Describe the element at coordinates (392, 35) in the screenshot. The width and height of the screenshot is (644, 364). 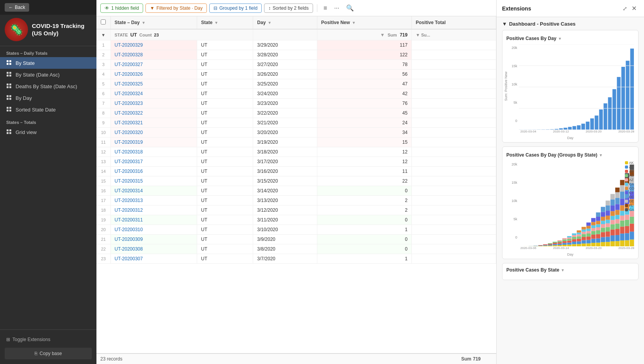
I see `group-sum-label: Sum` at that location.